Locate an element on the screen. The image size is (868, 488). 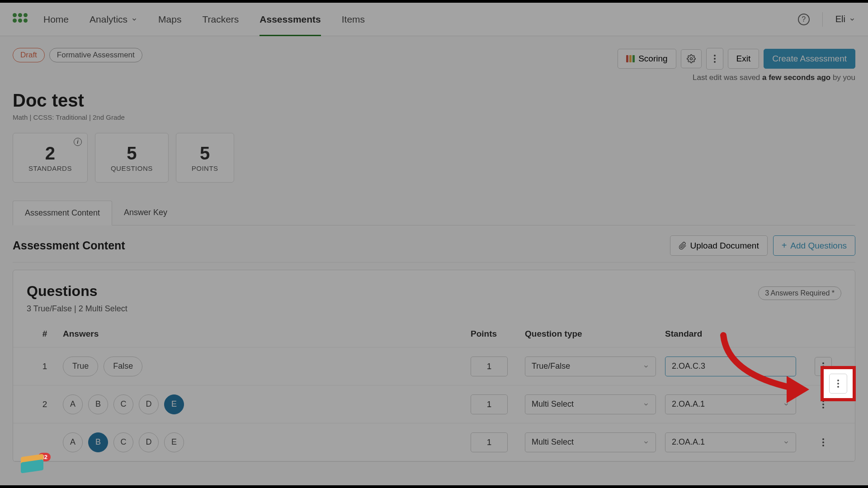
info-icon: i is located at coordinates (78, 142).